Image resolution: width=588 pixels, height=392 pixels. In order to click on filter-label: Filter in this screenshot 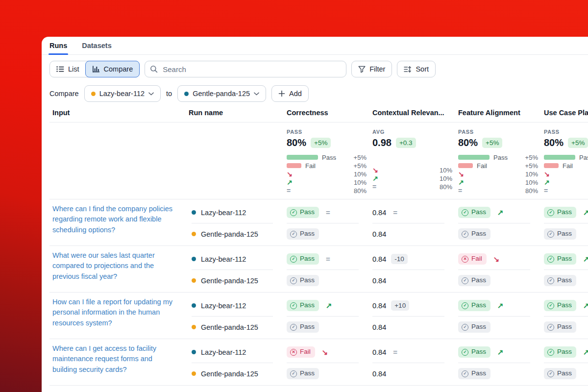, I will do `click(377, 69)`.